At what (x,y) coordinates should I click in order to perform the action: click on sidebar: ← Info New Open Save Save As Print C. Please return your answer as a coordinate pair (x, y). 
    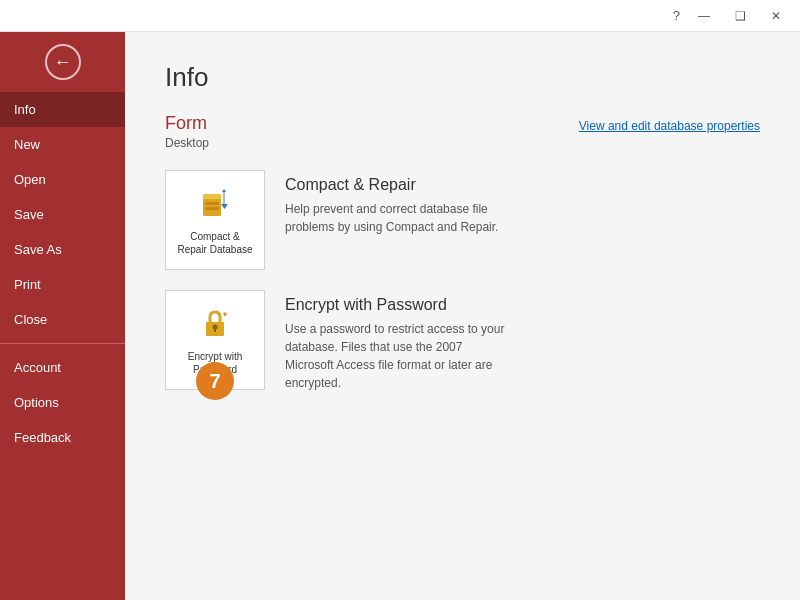
    Looking at the image, I should click on (62, 316).